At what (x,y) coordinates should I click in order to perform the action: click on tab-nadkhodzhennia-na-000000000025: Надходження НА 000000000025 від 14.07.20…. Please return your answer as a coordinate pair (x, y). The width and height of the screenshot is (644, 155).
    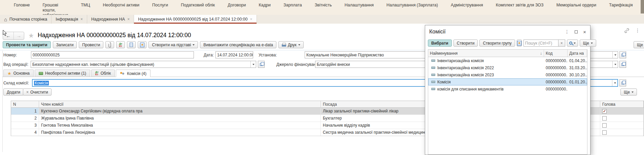
    Looking at the image, I should click on (195, 19).